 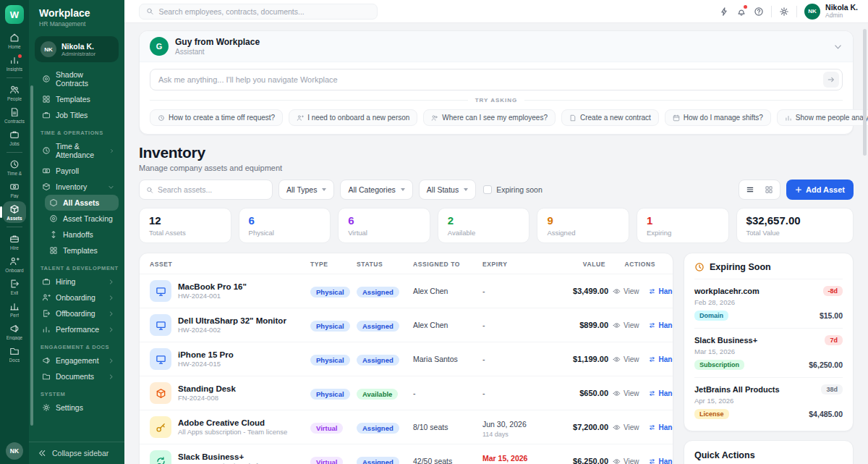 I want to click on table-row: Dell UltraSharp 32" MonitorHW-2024-002 P…, so click(x=407, y=324).